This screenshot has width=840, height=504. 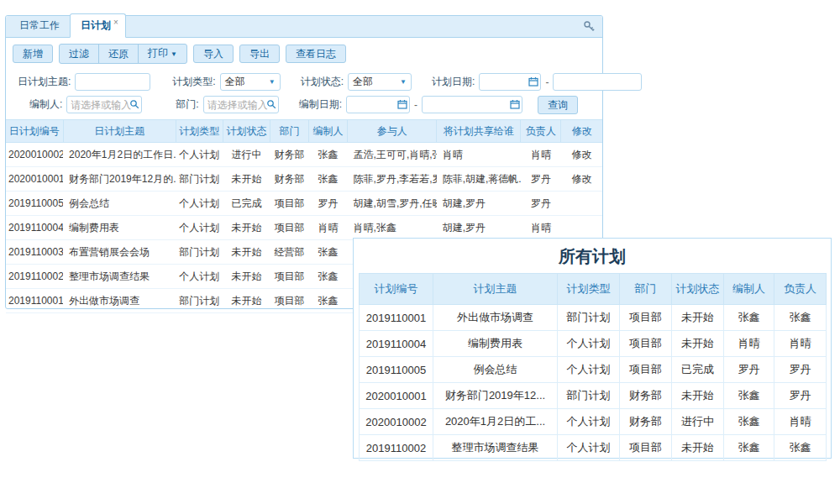 I want to click on table-cell: 2020年1月2日的工作日..., so click(x=119, y=155).